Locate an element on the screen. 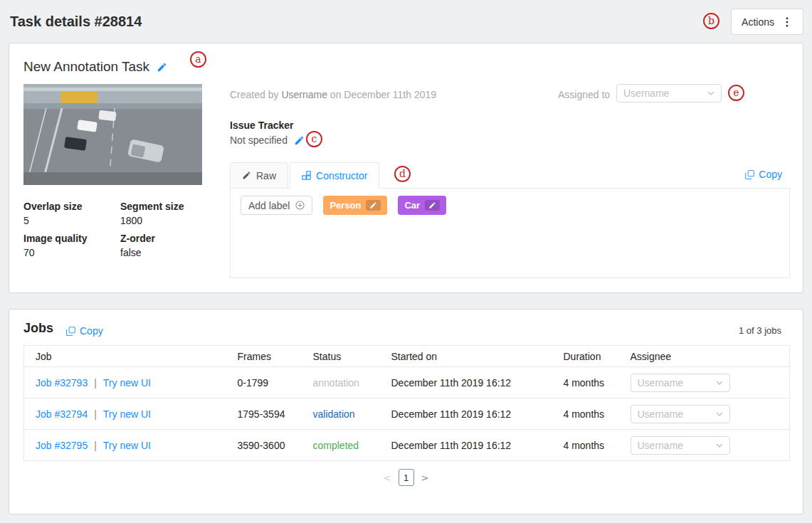 The height and width of the screenshot is (523, 812). status-badge: validation is located at coordinates (334, 414).